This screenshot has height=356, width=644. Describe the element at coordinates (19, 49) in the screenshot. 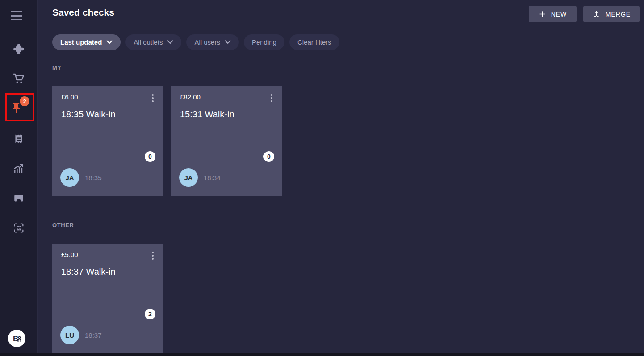

I see `table-layout-icon` at that location.